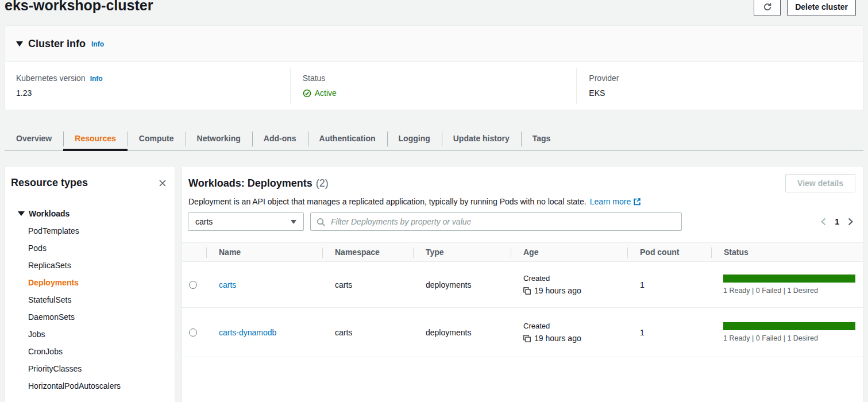  What do you see at coordinates (294, 222) in the screenshot?
I see `chevron-down-icon` at bounding box center [294, 222].